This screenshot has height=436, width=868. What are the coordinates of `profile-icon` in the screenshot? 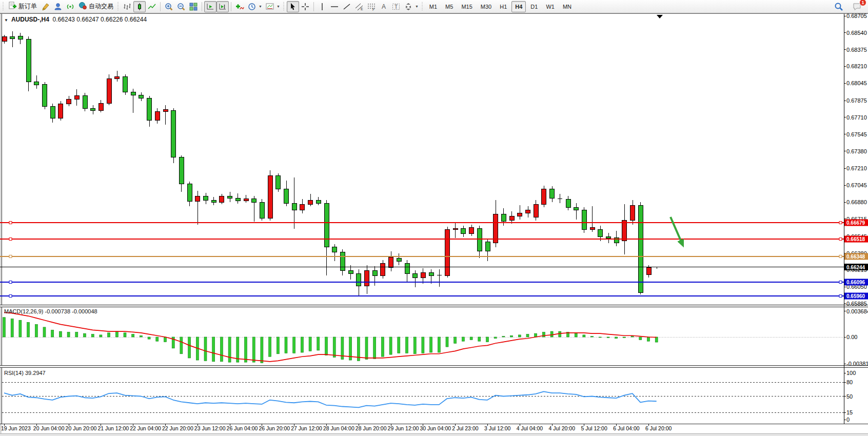 It's located at (58, 7).